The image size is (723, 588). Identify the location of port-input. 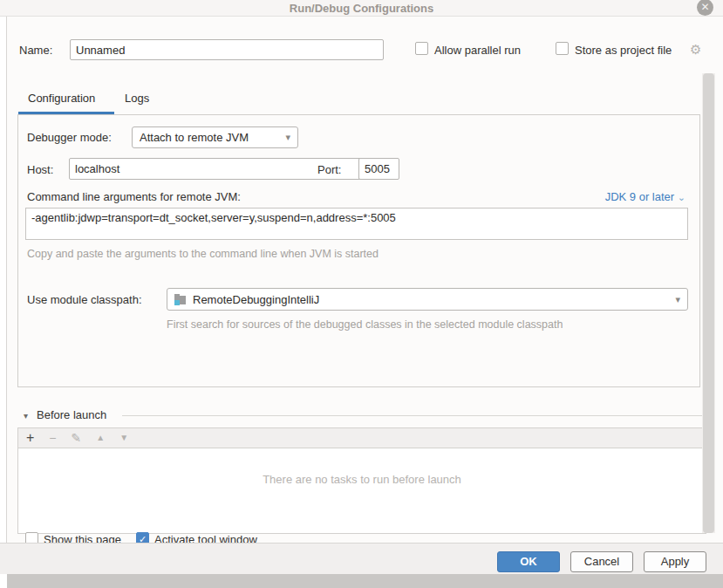
(379, 169).